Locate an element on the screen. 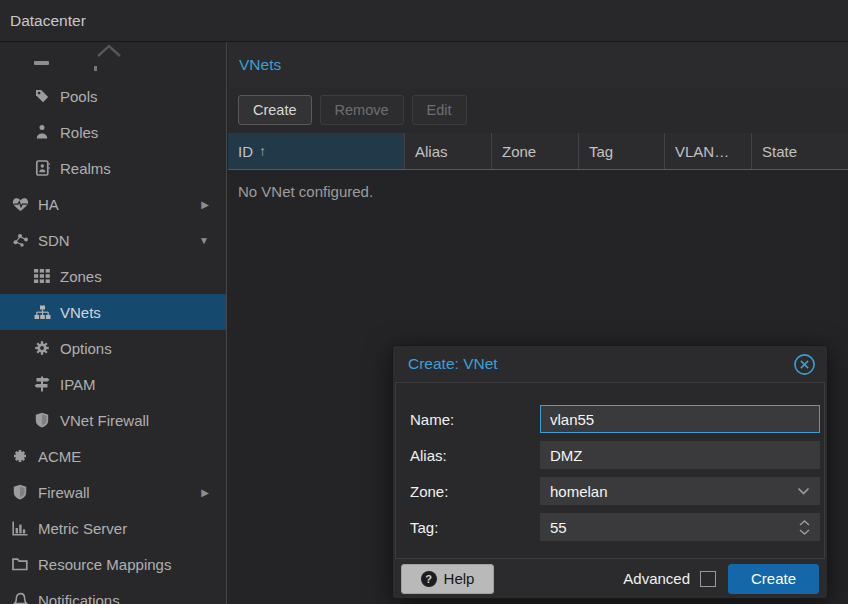 The height and width of the screenshot is (604, 848). sidebar-item-label: Options is located at coordinates (86, 348).